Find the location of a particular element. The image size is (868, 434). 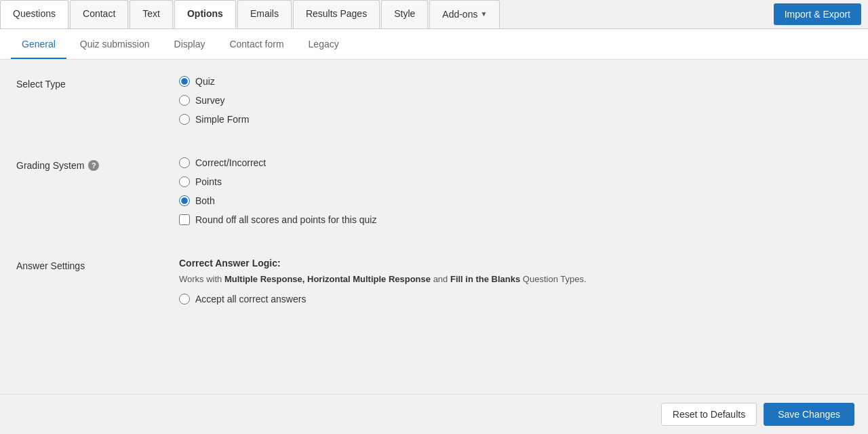

correct-answer-logic-desc: Works with Multiple Response, Horizontal… is located at coordinates (515, 279).